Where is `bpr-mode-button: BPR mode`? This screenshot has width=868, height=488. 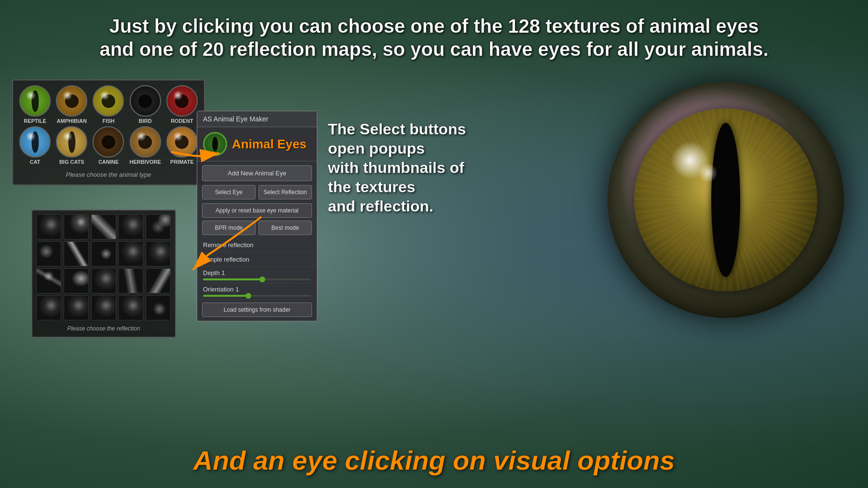
bpr-mode-button: BPR mode is located at coordinates (229, 228).